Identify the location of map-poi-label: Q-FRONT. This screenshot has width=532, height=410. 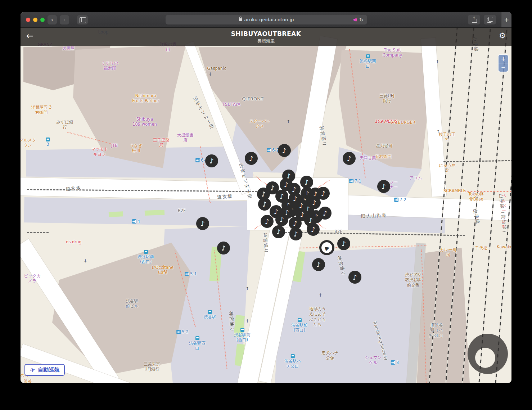
(253, 99).